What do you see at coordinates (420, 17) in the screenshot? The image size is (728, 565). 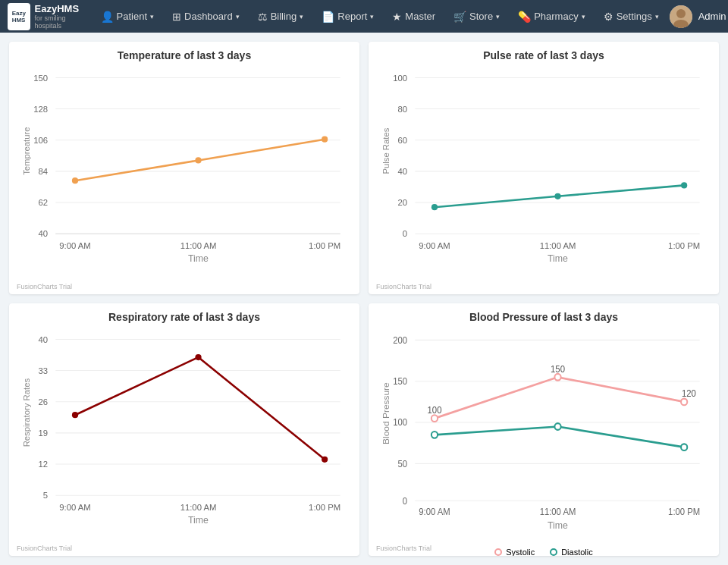 I see `nav-master-label: Master` at bounding box center [420, 17].